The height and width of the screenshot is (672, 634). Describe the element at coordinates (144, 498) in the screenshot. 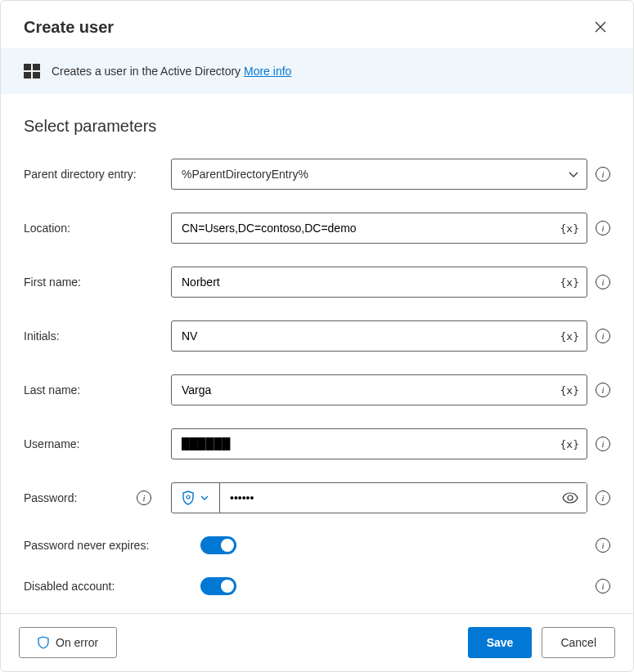

I see `password-label-help-icon: i` at that location.